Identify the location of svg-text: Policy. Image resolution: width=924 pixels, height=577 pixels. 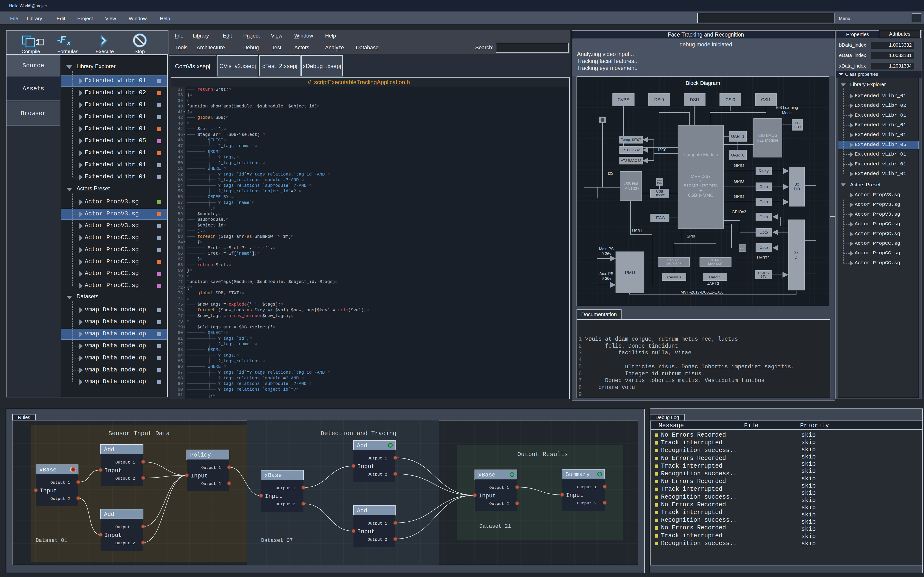
(200, 455).